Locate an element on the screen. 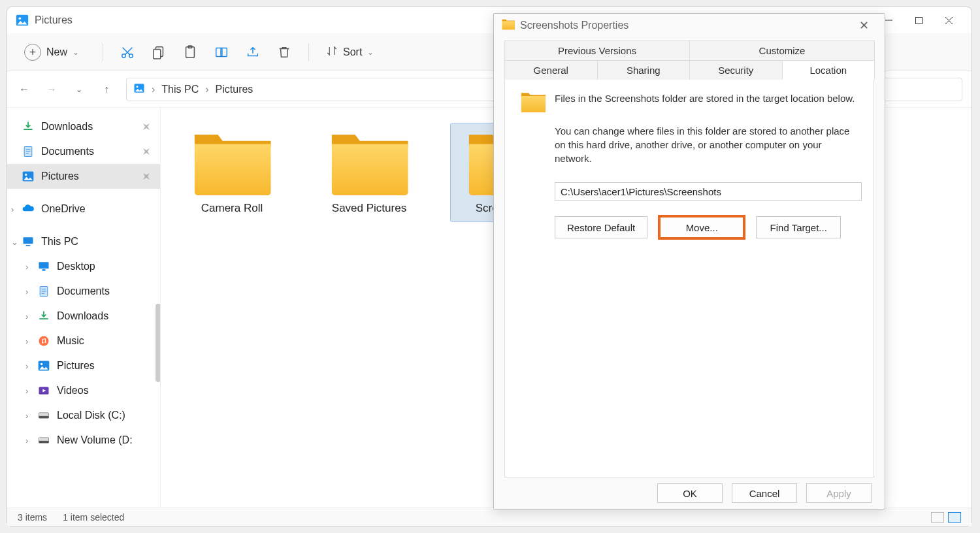  maximize-button is located at coordinates (919, 20).